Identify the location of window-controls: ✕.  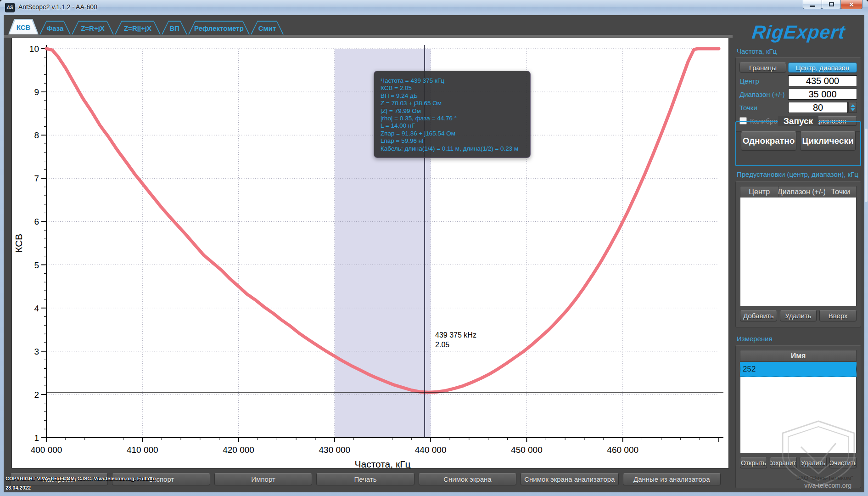
(833, 5).